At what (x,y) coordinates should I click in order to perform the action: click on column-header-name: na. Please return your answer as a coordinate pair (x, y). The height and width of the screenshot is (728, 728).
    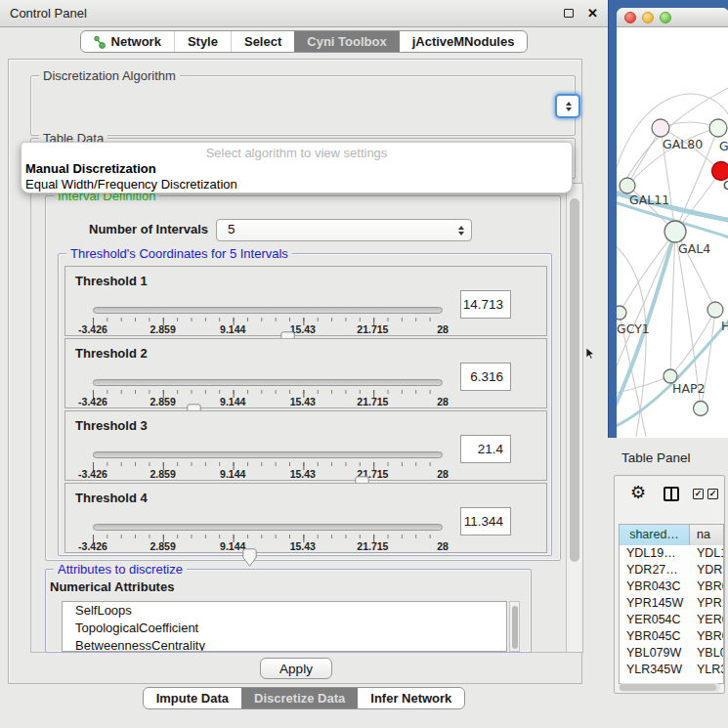
    Looking at the image, I should click on (707, 535).